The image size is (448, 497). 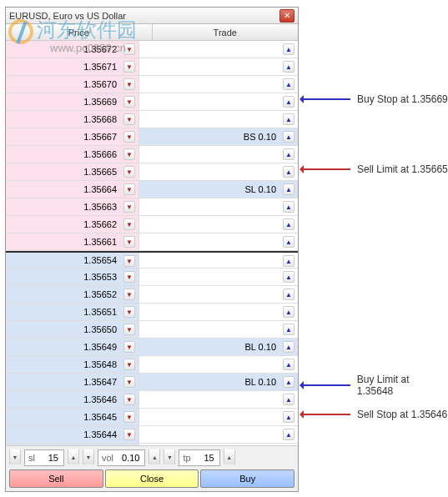 I want to click on price-cell: 1.35651▼, so click(x=73, y=312).